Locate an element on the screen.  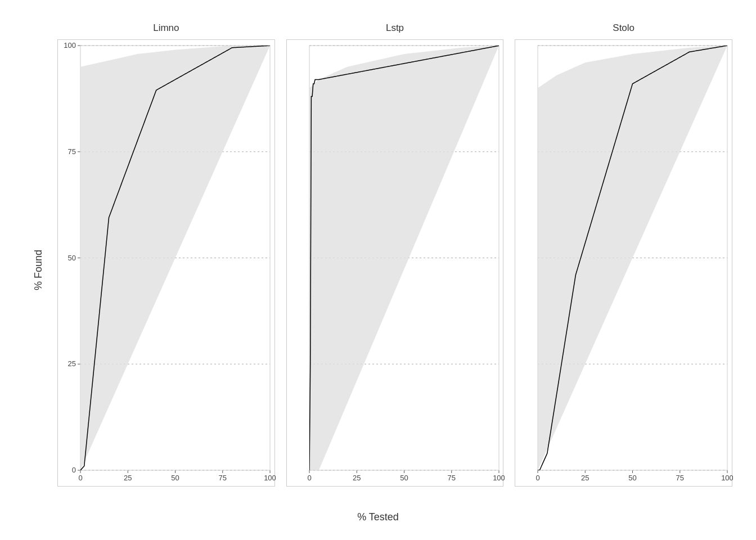
panel-title-limno: Limno is located at coordinates (166, 27).